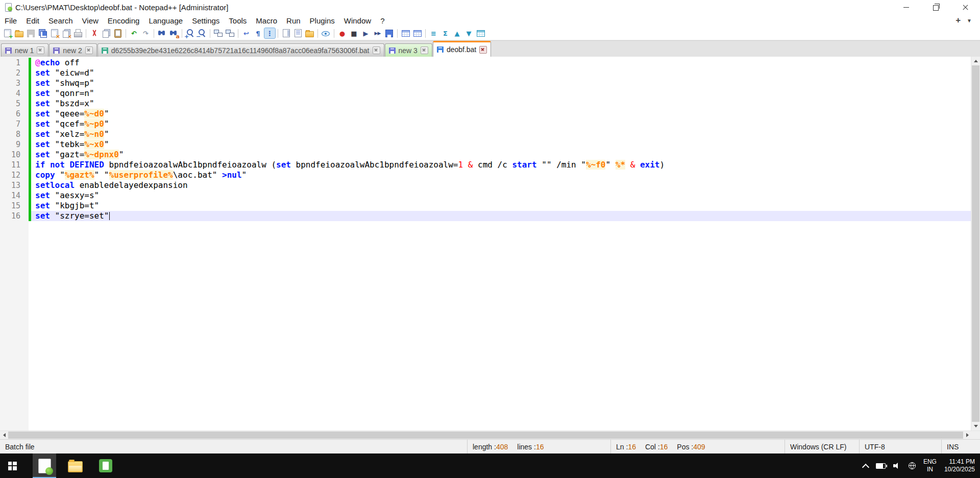 The height and width of the screenshot is (478, 980). I want to click on scroll-left-arrow-icon, so click(4, 435).